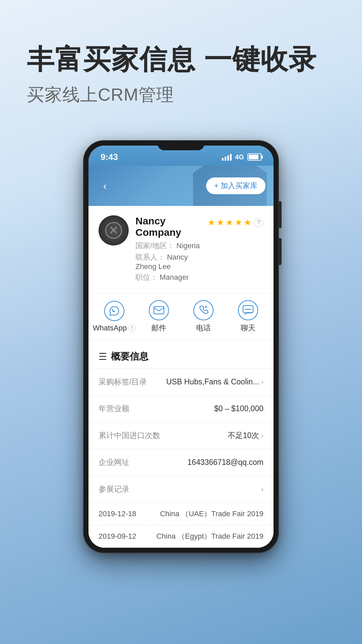  What do you see at coordinates (103, 357) in the screenshot?
I see `overview-icon: ☰` at bounding box center [103, 357].